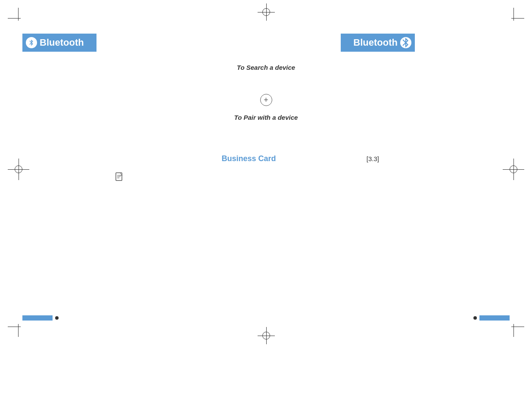 Image resolution: width=532 pixels, height=411 pixels. What do you see at coordinates (266, 12) in the screenshot?
I see `registration-mark-top` at bounding box center [266, 12].